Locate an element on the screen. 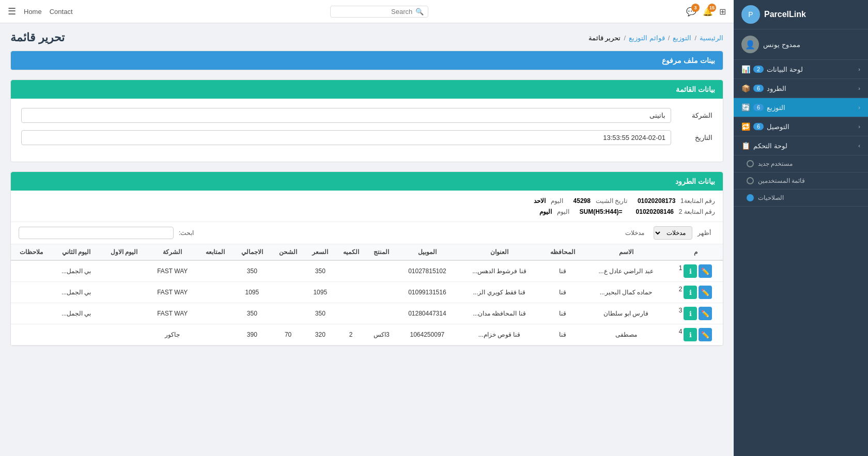 Image resolution: width=868 pixels, height=456 pixels. notifications-button: 🔔 15 is located at coordinates (708, 11).